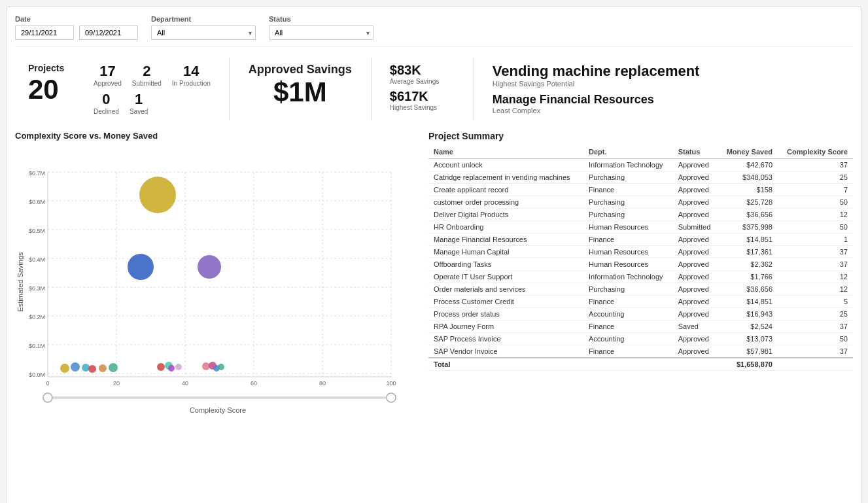 This screenshot has height=503, width=868. I want to click on table-cell: $348,053, so click(748, 178).